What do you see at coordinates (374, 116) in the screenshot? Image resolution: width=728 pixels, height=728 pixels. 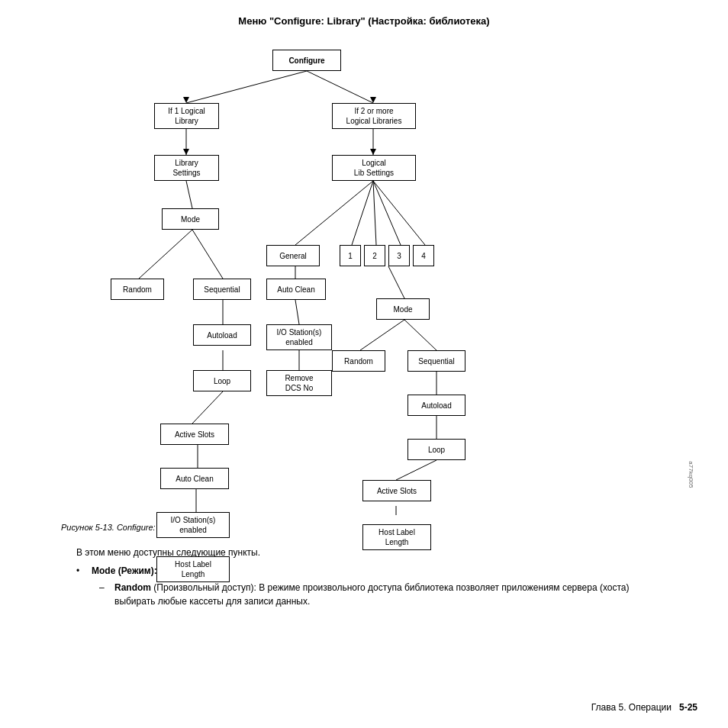 I see `box-if2more: If 2 or moreLogical Libraries` at bounding box center [374, 116].